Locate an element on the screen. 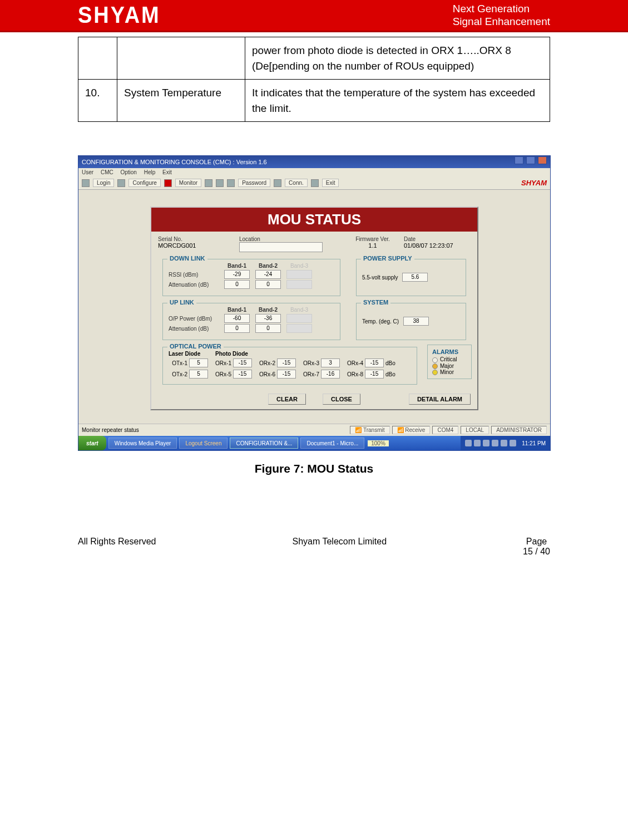 Image resolution: width=628 pixels, height=840 pixels. ul-band3-label: Band-3 is located at coordinates (299, 310).